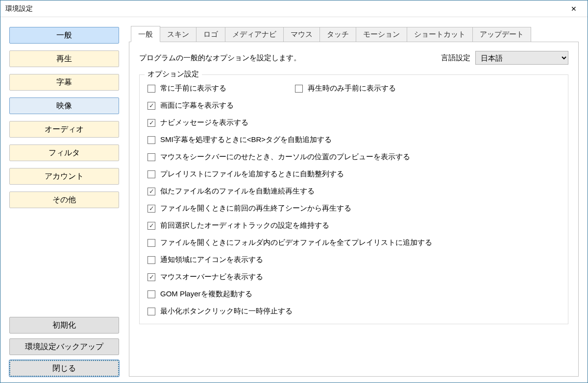 The image size is (588, 383). Describe the element at coordinates (64, 200) in the screenshot. I see `sidebar-item-7: その他` at that location.